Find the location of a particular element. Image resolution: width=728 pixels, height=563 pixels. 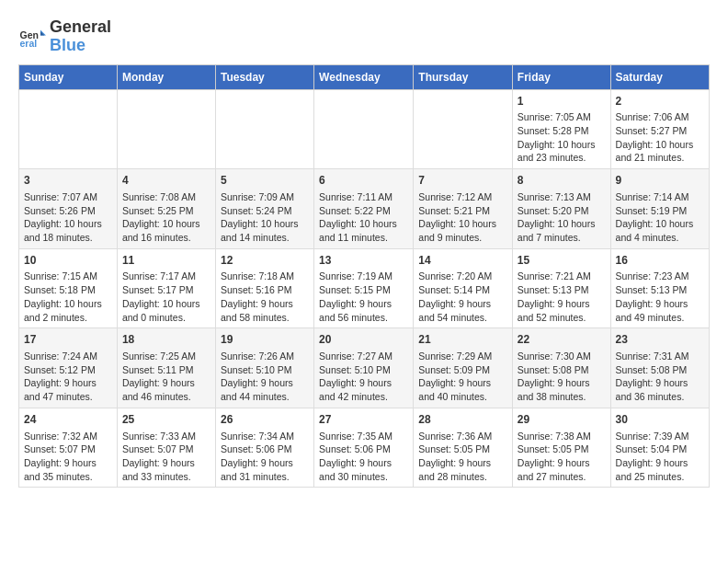

day-info: Daylight: 10 hours and 2 minutes. is located at coordinates (68, 311).